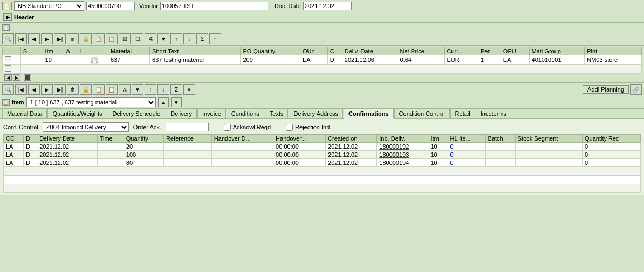  Describe the element at coordinates (125, 39) in the screenshot. I see `select-all-icon: ☑` at that location.